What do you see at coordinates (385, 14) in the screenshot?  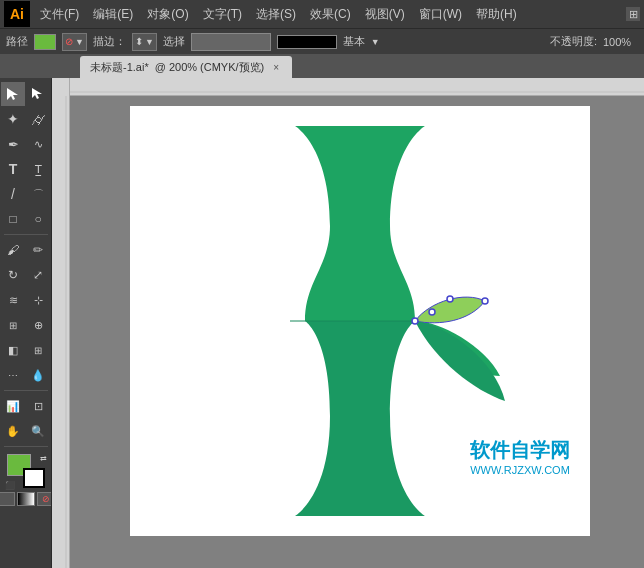 I see `menu-view: 视图(V)` at bounding box center [385, 14].